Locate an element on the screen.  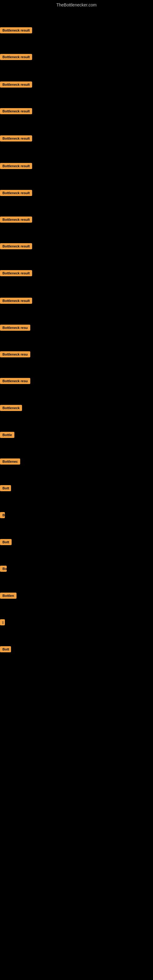
bottleneck-badge-text-13: Bottleneck resu is located at coordinates (15, 354).